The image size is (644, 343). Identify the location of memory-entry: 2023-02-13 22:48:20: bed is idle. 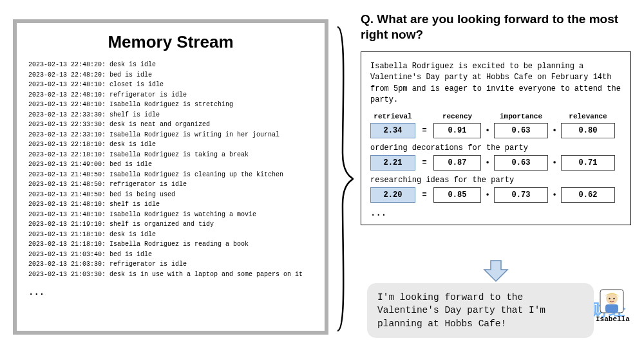
(171, 75).